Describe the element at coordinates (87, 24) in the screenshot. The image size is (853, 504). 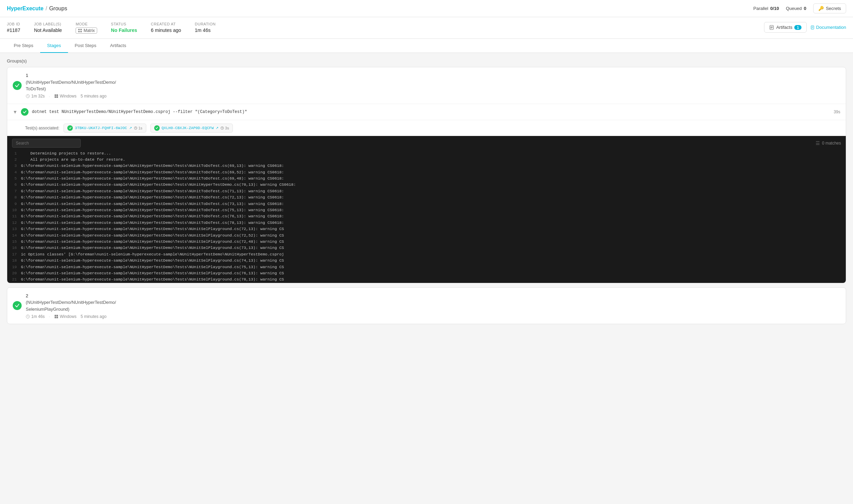
I see `meta-mode-label: Mode` at that location.